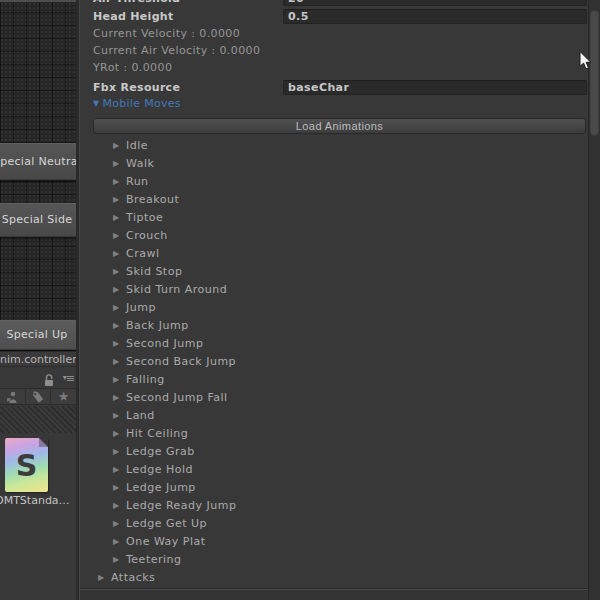 Image resolution: width=600 pixels, height=600 pixels. Describe the element at coordinates (64, 396) in the screenshot. I see `star-icon: ★` at that location.